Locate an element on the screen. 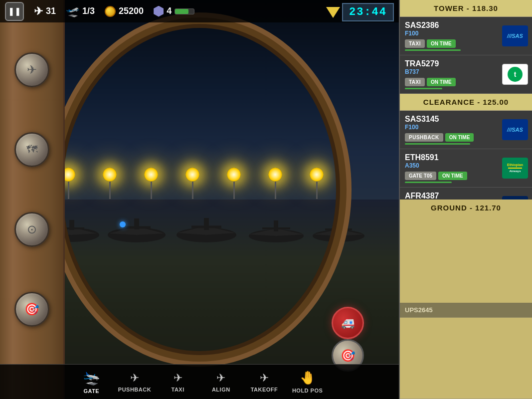 This screenshot has height=399, width=532. status-btn-eth8591: ON TIME is located at coordinates (453, 176).